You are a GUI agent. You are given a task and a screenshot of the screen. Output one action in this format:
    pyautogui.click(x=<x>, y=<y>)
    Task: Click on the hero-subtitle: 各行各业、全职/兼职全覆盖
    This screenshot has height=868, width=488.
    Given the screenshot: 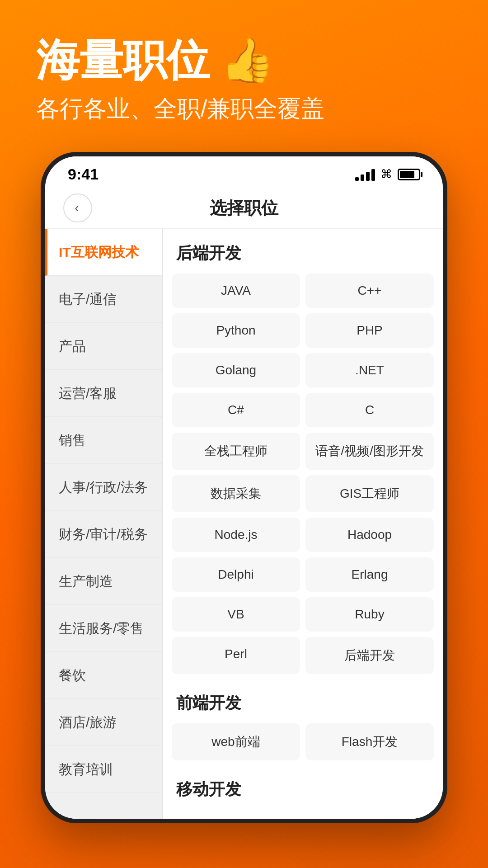 What is the action you would take?
    pyautogui.click(x=244, y=109)
    